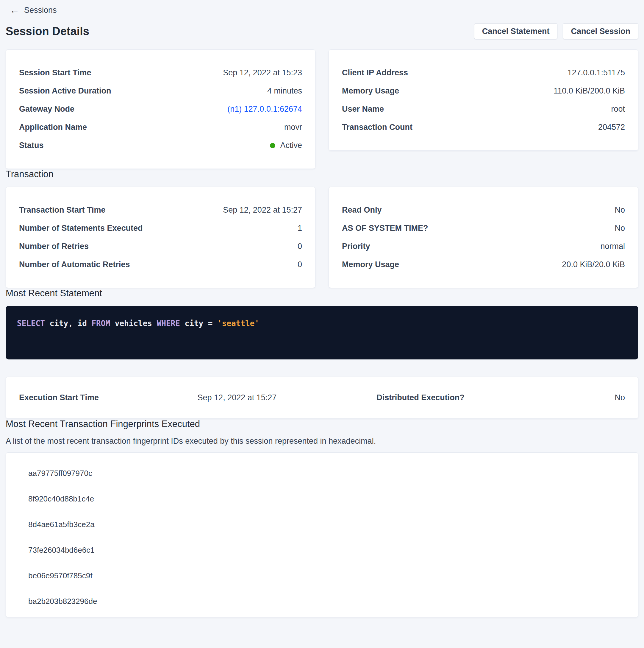 The width and height of the screenshot is (644, 648). Describe the element at coordinates (483, 127) in the screenshot. I see `transaction-count-row: Transaction Count 204572` at that location.